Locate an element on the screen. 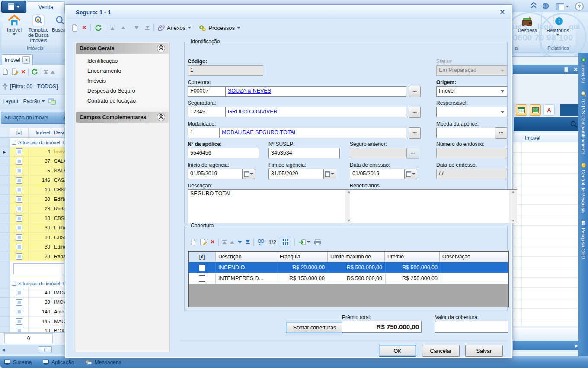  descricao-textarea: SEGURO TOTAL is located at coordinates (270, 206).